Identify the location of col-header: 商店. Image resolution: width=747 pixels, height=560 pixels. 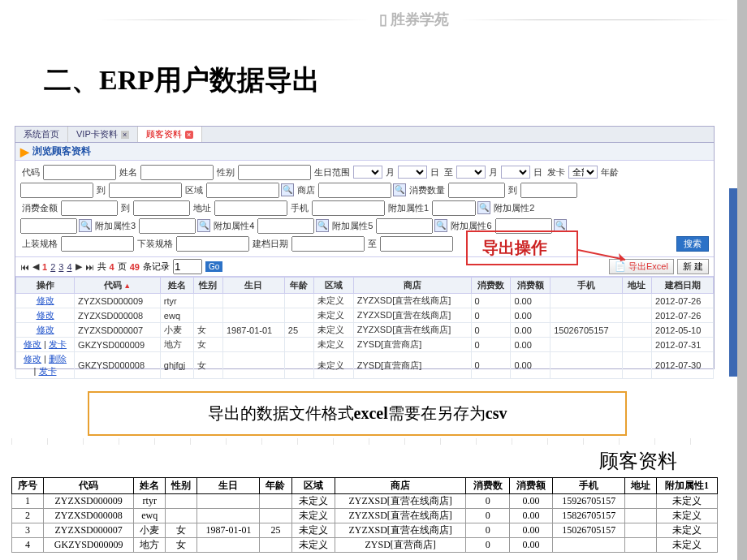
(412, 286).